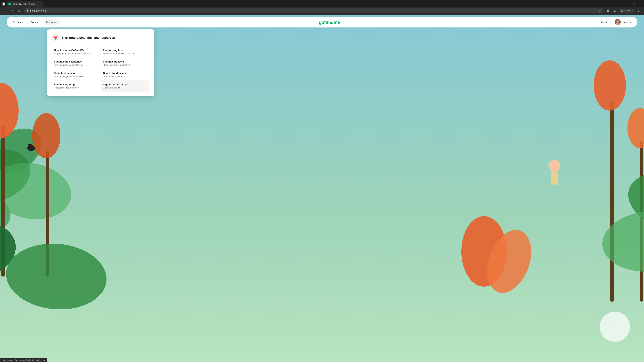  Describe the element at coordinates (125, 53) in the screenshot. I see `dropdown-item-desc-fundraising-tips: The ultimate fundraising tips guide` at that location.